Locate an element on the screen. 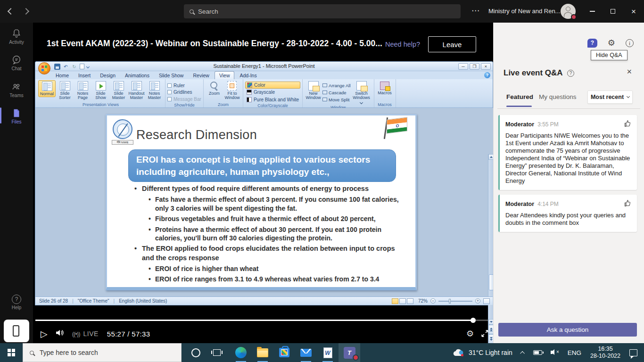 The image size is (644, 362). chevron-down-icon is located at coordinates (628, 96).